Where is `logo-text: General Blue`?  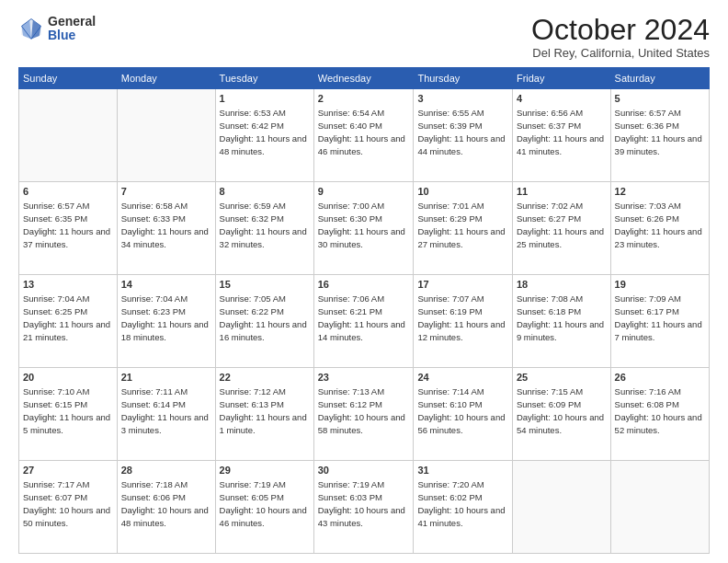 logo-text: General Blue is located at coordinates (72, 29).